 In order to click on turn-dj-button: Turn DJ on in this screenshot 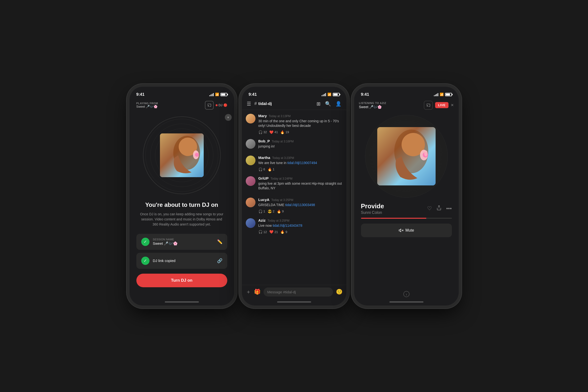, I will do `click(182, 280)`.